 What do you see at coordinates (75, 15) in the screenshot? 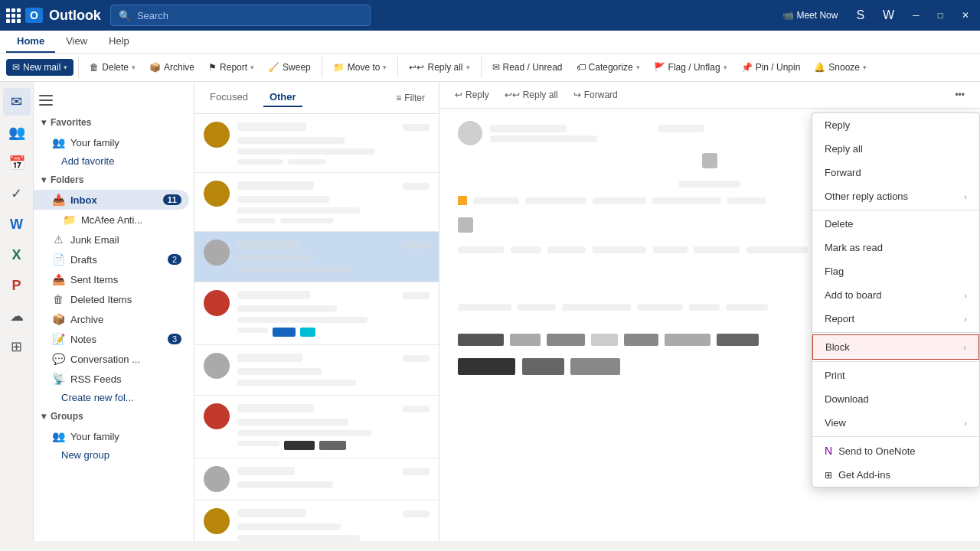
I see `app-name: Outlook` at bounding box center [75, 15].